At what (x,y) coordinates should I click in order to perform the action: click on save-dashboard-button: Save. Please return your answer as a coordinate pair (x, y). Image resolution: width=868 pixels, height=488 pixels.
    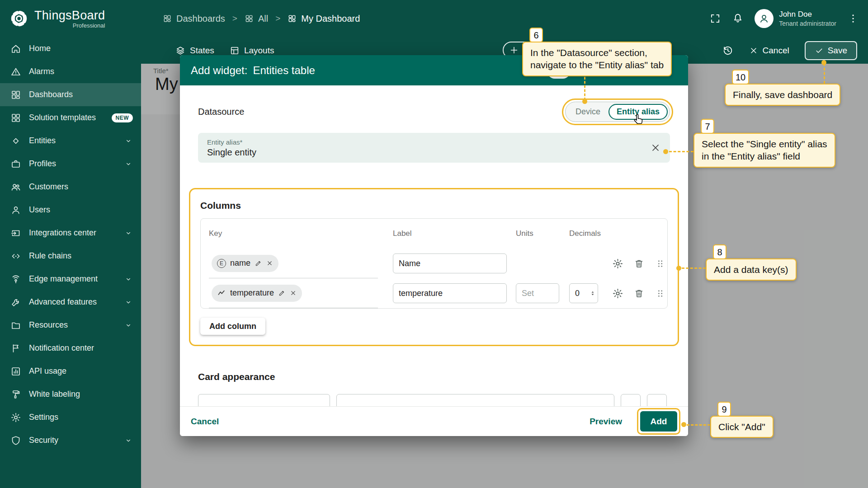
    Looking at the image, I should click on (831, 51).